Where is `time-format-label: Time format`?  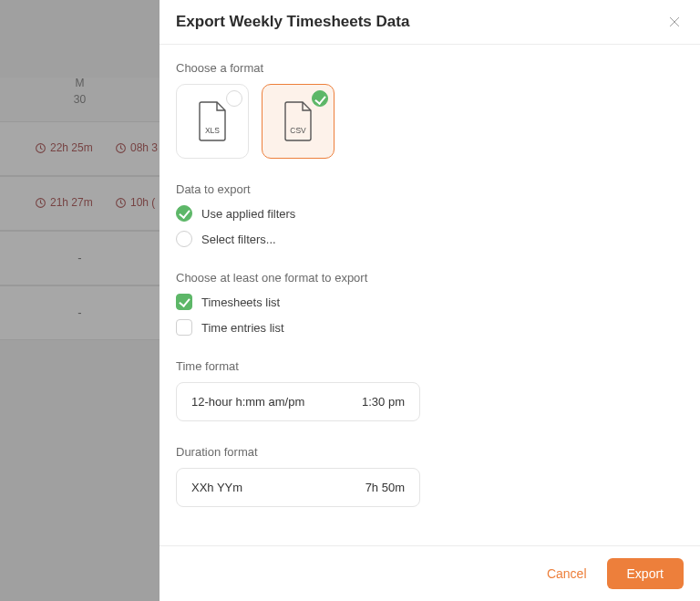 time-format-label: Time format is located at coordinates (430, 367).